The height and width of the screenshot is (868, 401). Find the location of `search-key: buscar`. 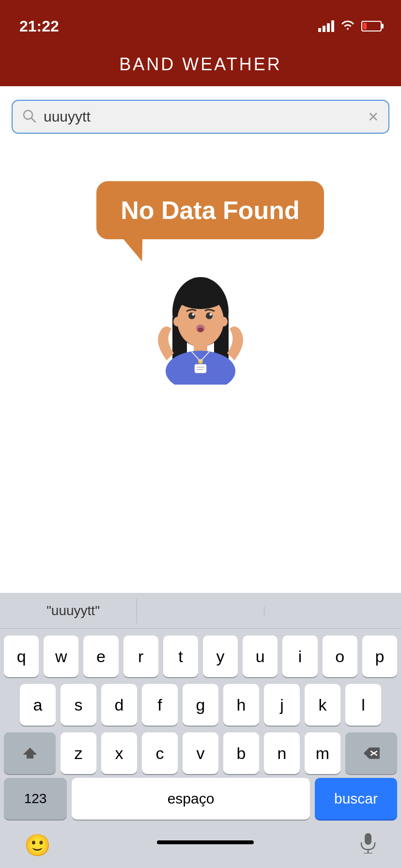

search-key: buscar is located at coordinates (356, 799).